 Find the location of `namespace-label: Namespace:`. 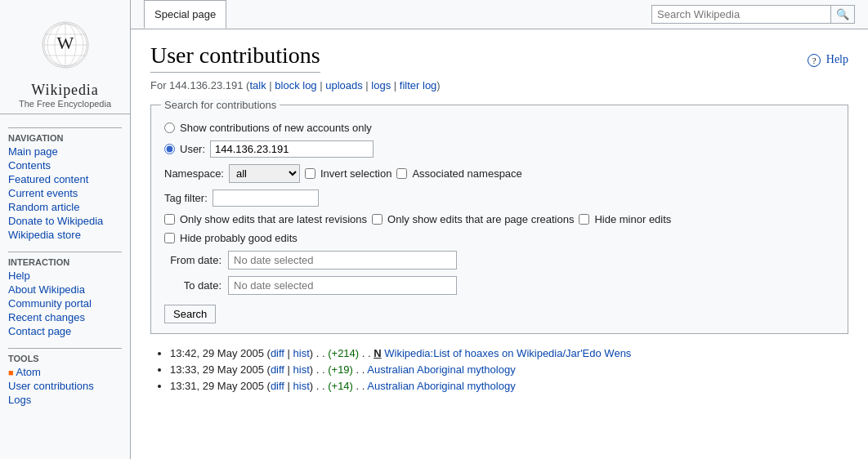

namespace-label: Namespace: is located at coordinates (195, 173).